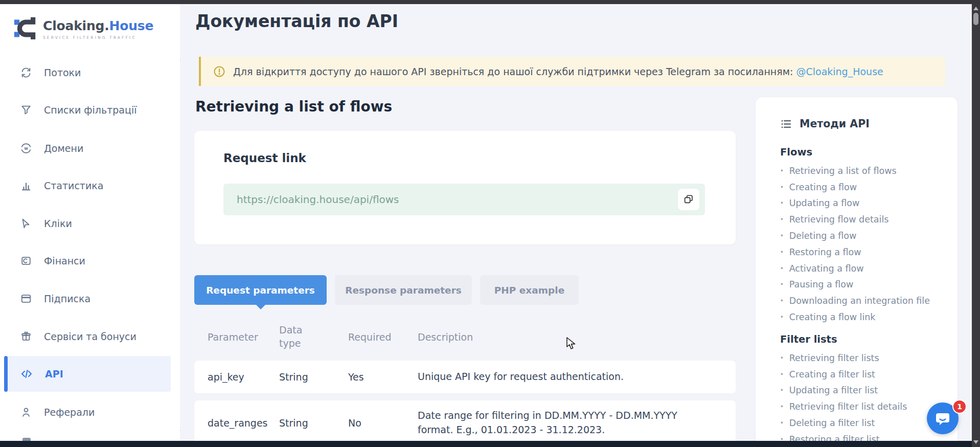 The image size is (980, 447). I want to click on logo-icon, so click(25, 29).